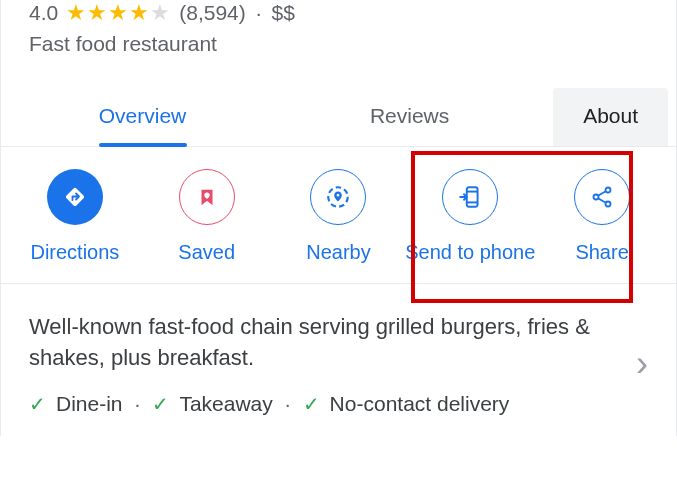 This screenshot has height=500, width=677. I want to click on send-to-phone-label: Send to phone, so click(470, 252).